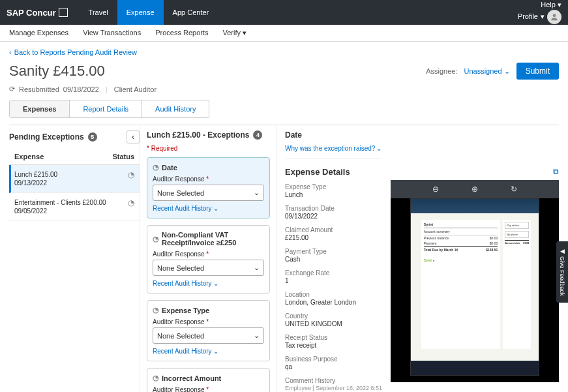  What do you see at coordinates (334, 346) in the screenshot?
I see `field-value: Tax receipt` at bounding box center [334, 346].